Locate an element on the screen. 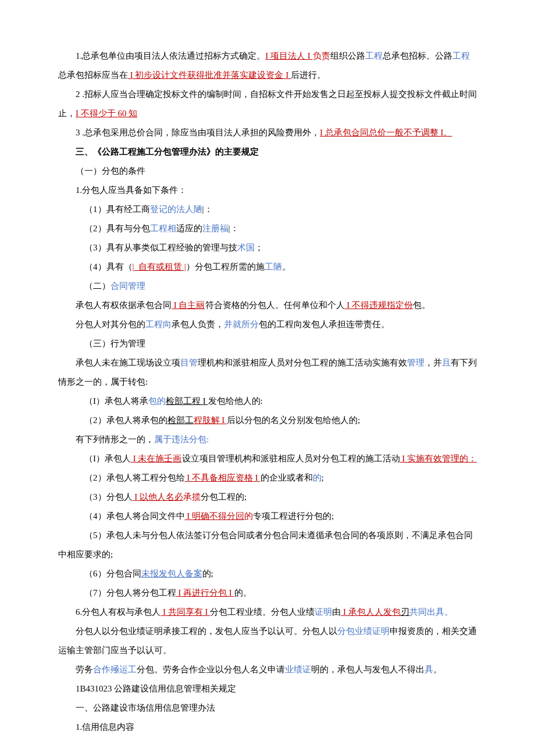 The image size is (535, 756). text: 业绩证 is located at coordinates (298, 669).